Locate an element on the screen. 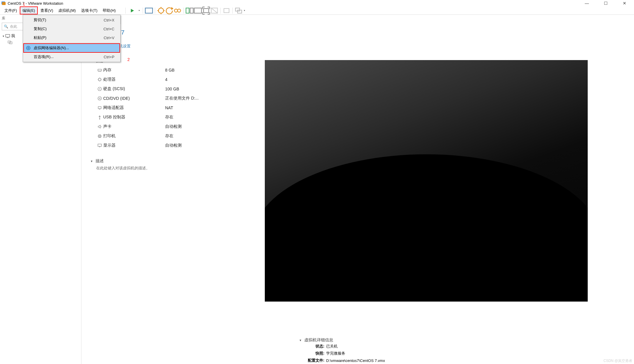  device-value: 存在 is located at coordinates (193, 117).